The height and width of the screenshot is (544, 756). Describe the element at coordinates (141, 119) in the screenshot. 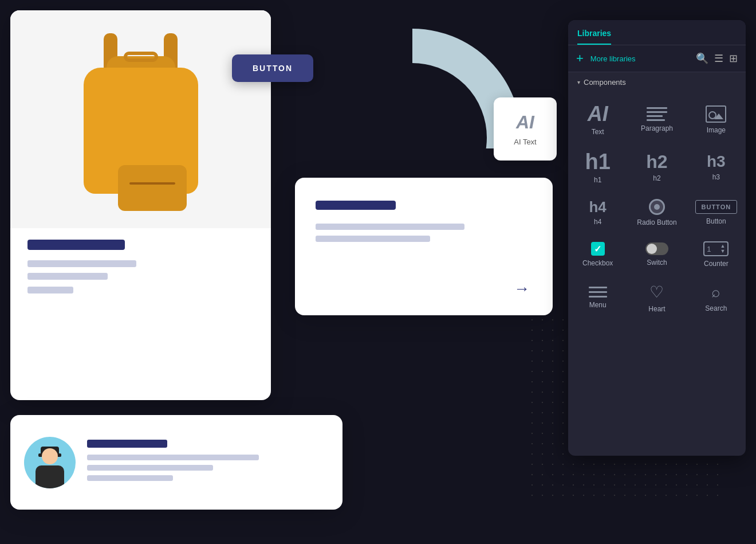

I see `backpack-illustration` at that location.